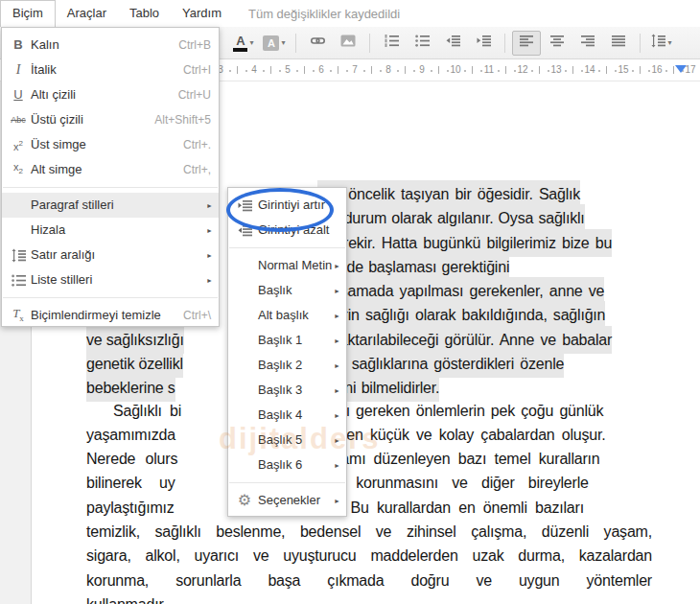  I want to click on format-menu-item-altı-çizili: UAltı çiziliCtrl+U, so click(110, 95).